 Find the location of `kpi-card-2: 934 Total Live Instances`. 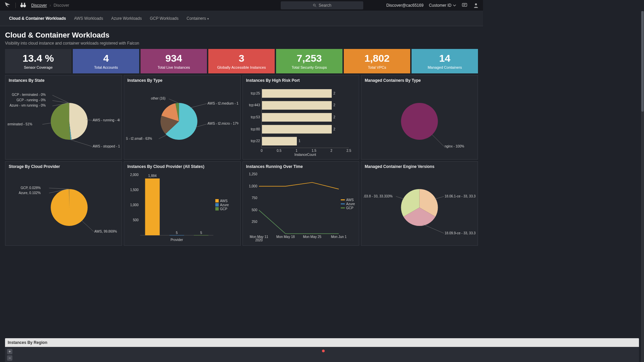

kpi-card-2: 934 Total Live Instances is located at coordinates (174, 61).